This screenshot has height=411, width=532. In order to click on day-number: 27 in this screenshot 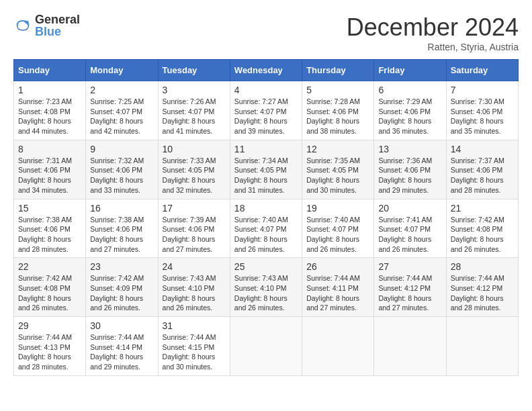, I will do `click(410, 267)`.